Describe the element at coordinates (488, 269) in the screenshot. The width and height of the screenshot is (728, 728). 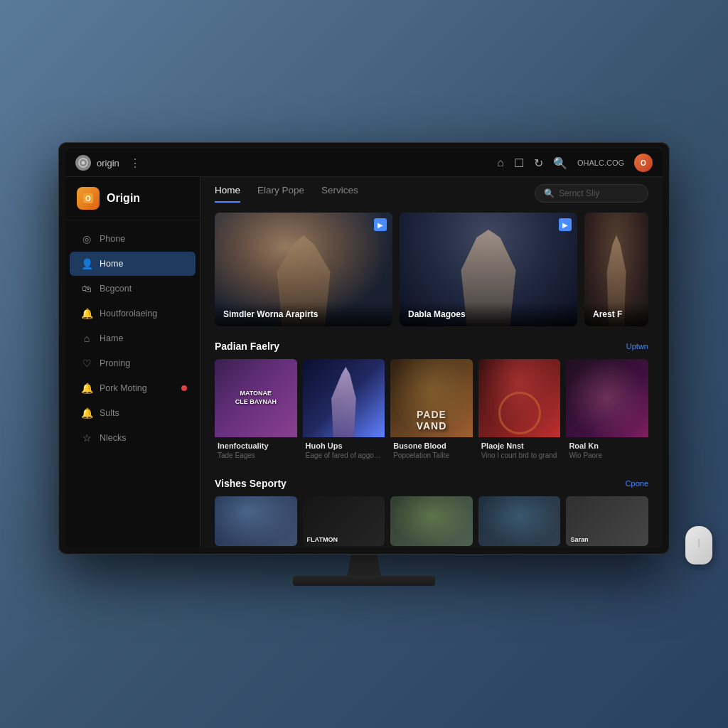
I see `featured-card-1: Dabla Magoes ▶` at that location.